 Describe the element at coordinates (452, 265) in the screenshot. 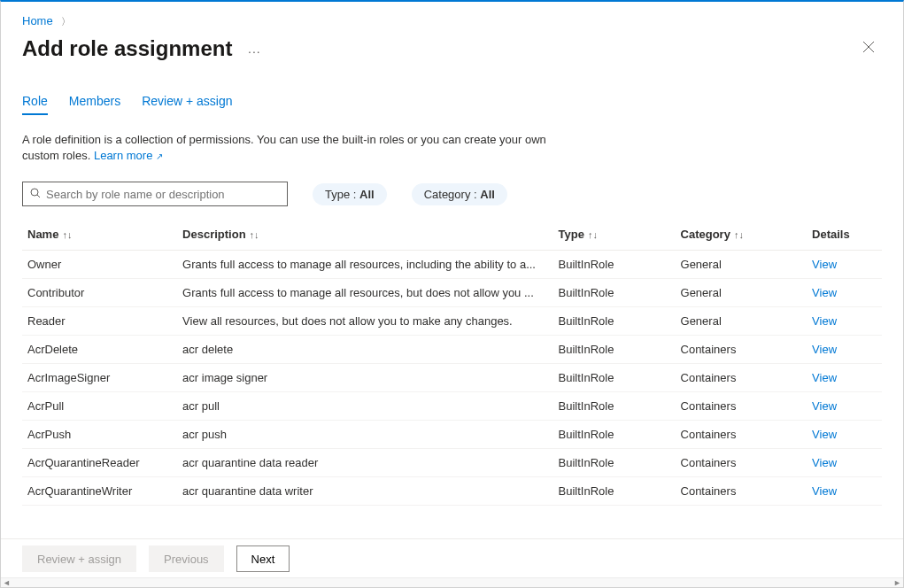

I see `table-row: OwnerGrants full access to manage all re…` at that location.